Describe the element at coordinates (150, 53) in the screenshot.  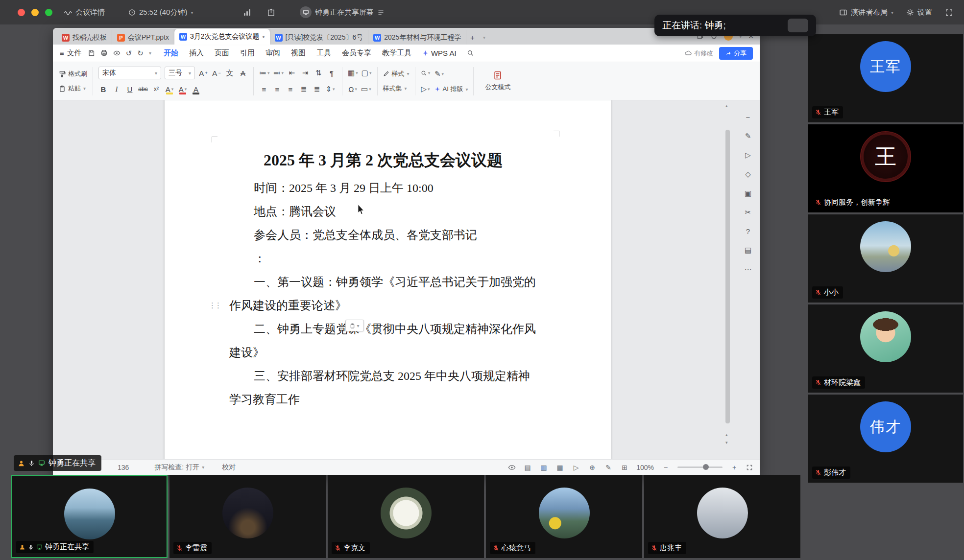
I see `qat-chevron: ▾` at that location.